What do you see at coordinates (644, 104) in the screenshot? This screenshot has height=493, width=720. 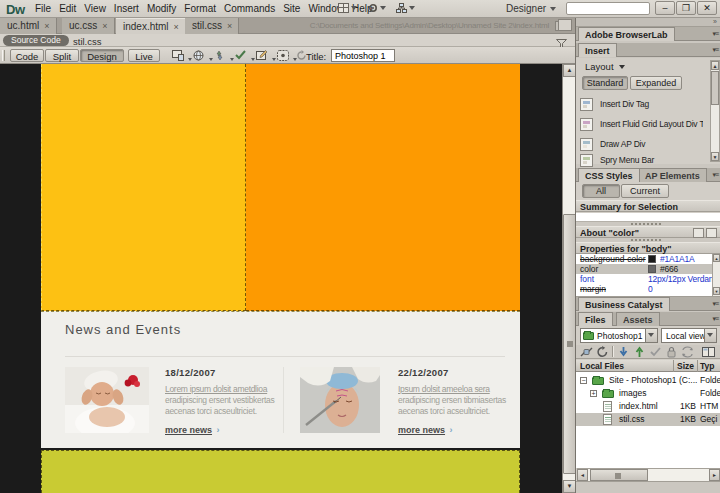 I see `insert-div-tag-item: Insert Div Tag` at bounding box center [644, 104].